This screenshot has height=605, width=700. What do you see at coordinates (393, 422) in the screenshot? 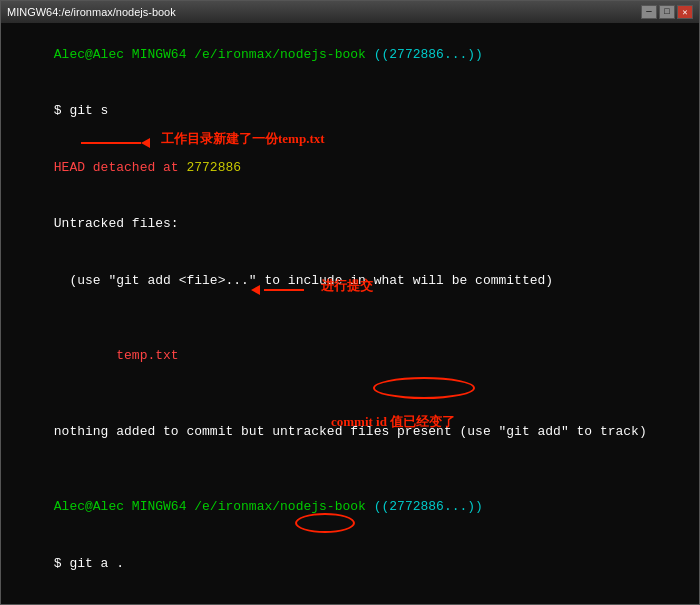
I see `annotation-text-3: commit id 值已经变了` at bounding box center [393, 422].